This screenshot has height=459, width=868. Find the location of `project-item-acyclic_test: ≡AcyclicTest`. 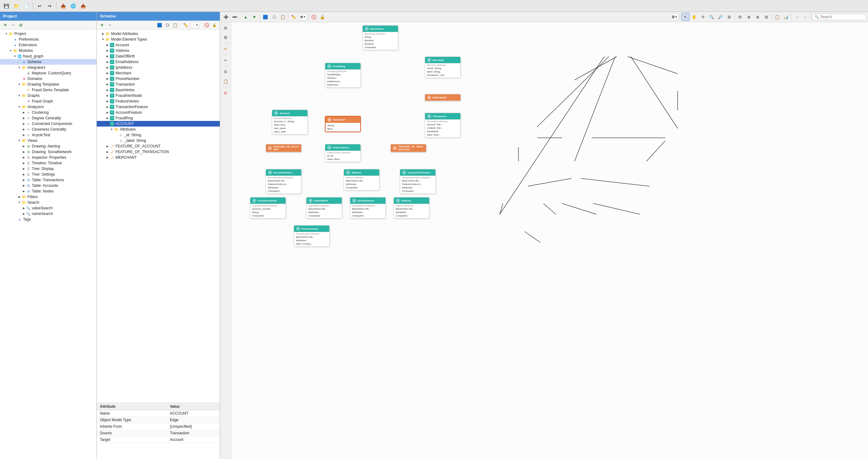

project-item-acyclic_test: ≡AcyclicTest is located at coordinates (48, 135).